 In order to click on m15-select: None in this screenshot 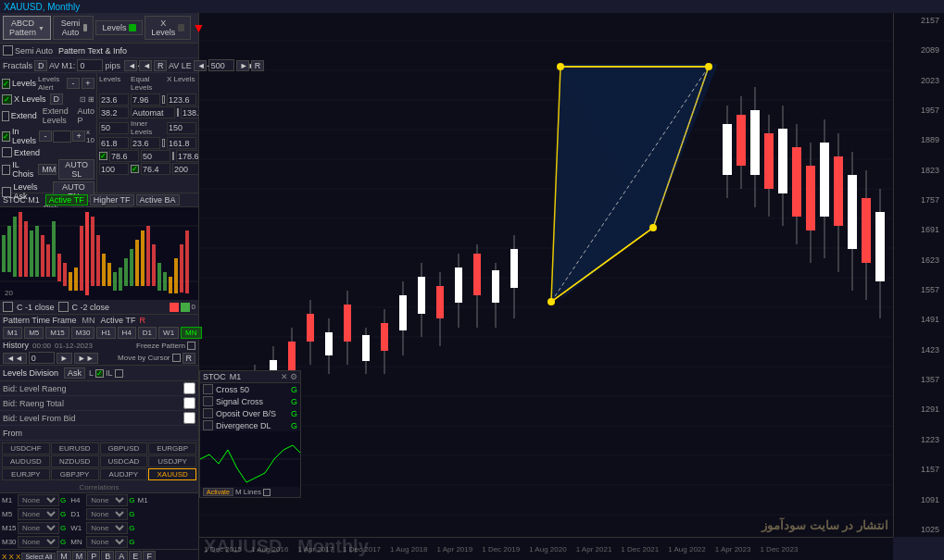, I will do `click(39, 528)`.